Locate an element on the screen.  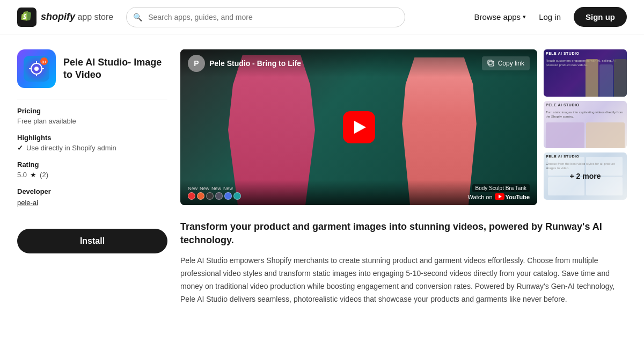
install-button: Install is located at coordinates (92, 241).